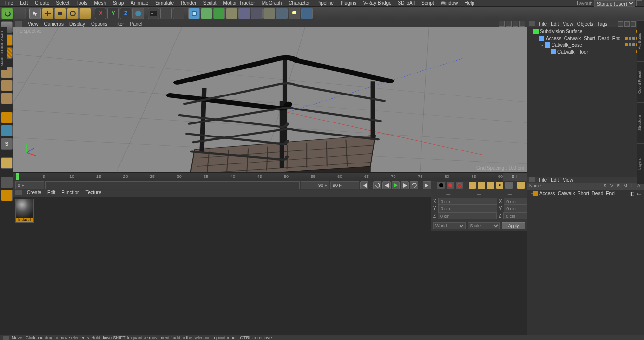 This screenshot has width=644, height=340. What do you see at coordinates (414, 185) in the screenshot?
I see `play-forward-loop` at bounding box center [414, 185].